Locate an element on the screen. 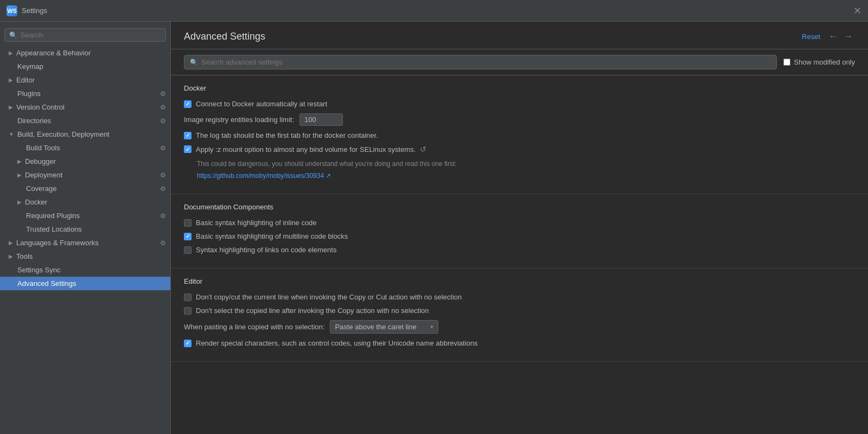  z-mount-checkbox is located at coordinates (188, 149).